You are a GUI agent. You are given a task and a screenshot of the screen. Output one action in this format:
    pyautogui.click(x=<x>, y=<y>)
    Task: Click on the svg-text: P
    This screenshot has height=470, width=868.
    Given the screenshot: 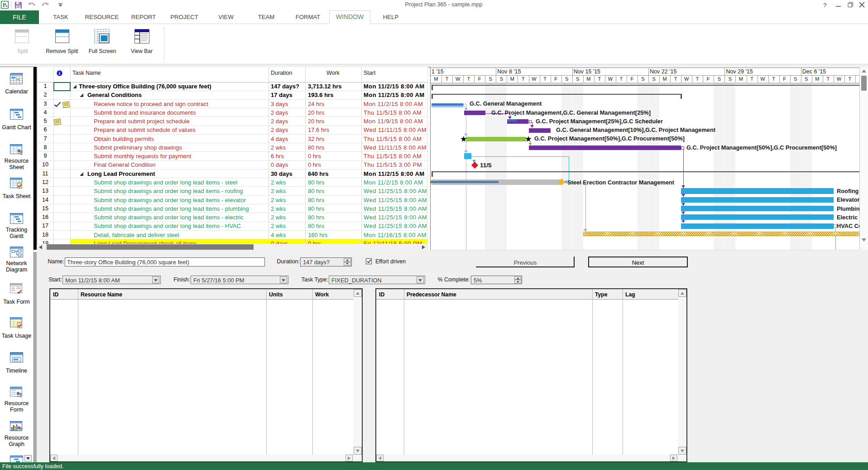 What is the action you would take?
    pyautogui.click(x=5, y=5)
    